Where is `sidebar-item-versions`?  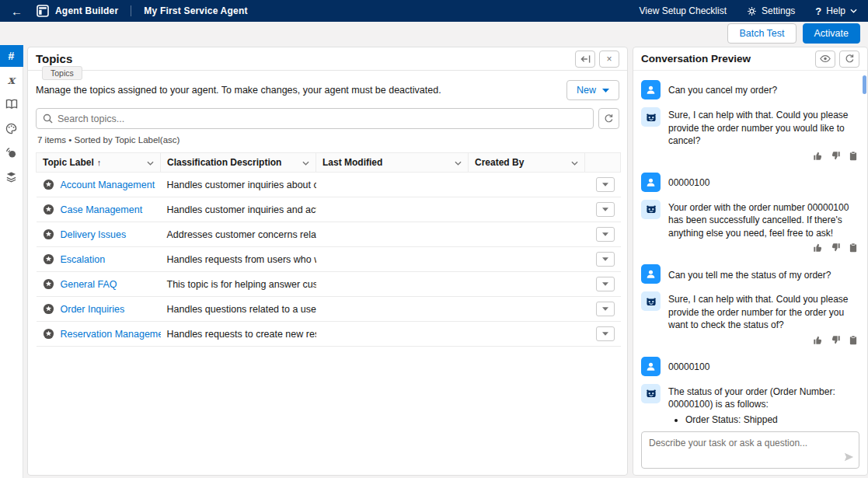 sidebar-item-versions is located at coordinates (12, 176).